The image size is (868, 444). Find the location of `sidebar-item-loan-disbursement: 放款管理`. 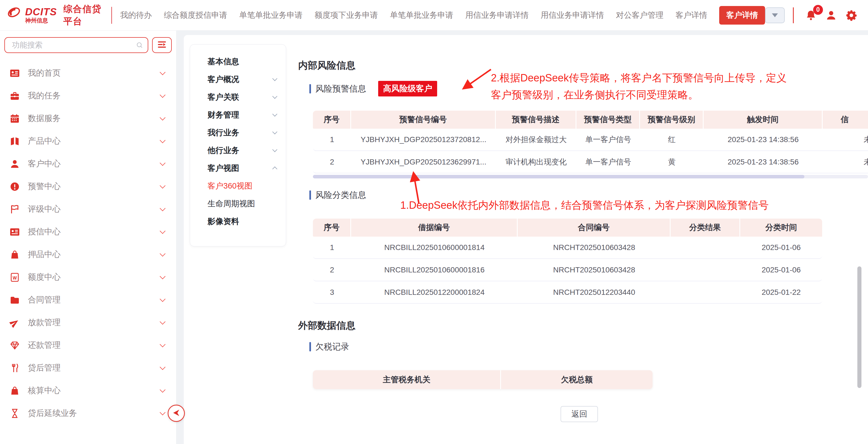

sidebar-item-loan-disbursement: 放款管理 is located at coordinates (88, 322).